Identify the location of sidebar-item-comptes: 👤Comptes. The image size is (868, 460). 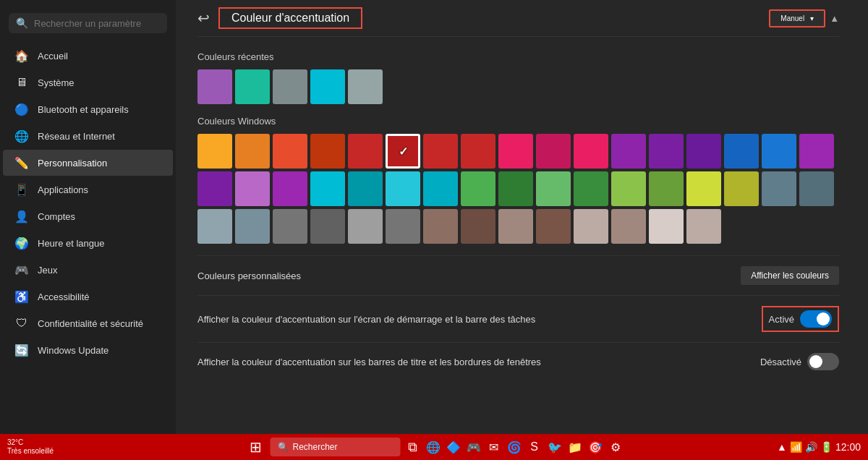
(88, 216).